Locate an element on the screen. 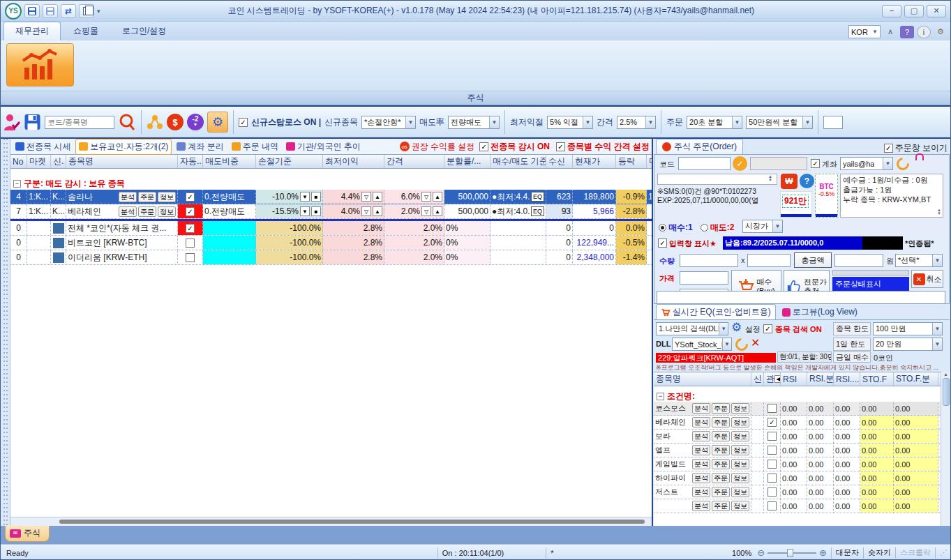  settings-button: ⚙ is located at coordinates (218, 122).